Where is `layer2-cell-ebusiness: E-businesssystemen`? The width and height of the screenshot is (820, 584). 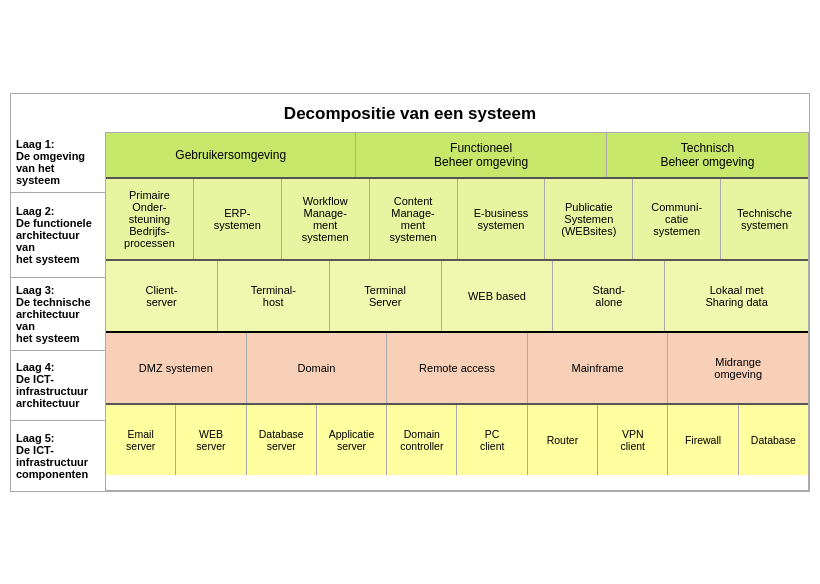 layer2-cell-ebusiness: E-businesssystemen is located at coordinates (502, 219).